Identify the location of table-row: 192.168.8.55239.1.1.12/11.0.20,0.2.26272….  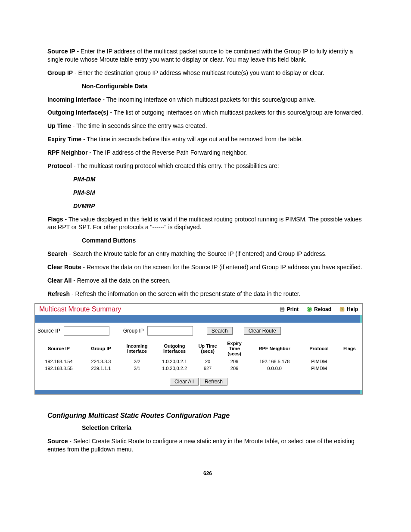
(199, 368).